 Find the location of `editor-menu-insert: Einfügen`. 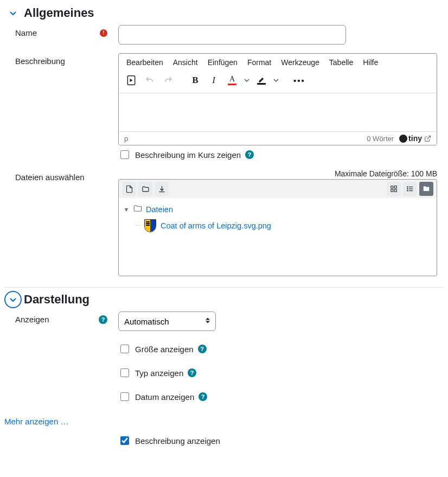

editor-menu-insert: Einfügen is located at coordinates (222, 62).